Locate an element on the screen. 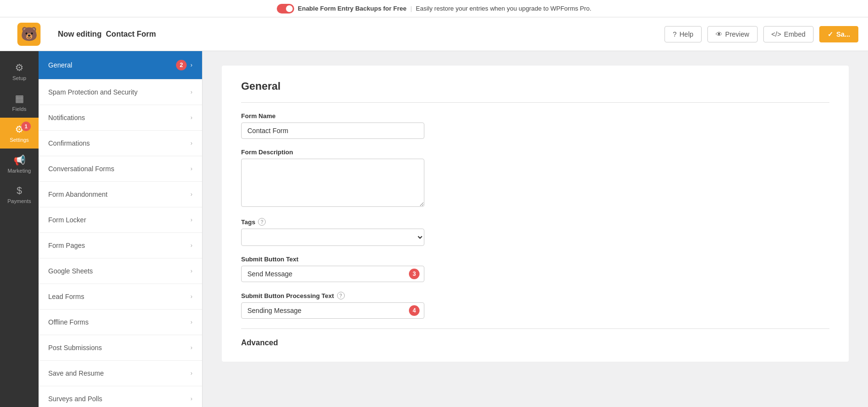 Image resolution: width=868 pixels, height=407 pixels. settings-item-lead-forms: Lead Forms › is located at coordinates (121, 297).